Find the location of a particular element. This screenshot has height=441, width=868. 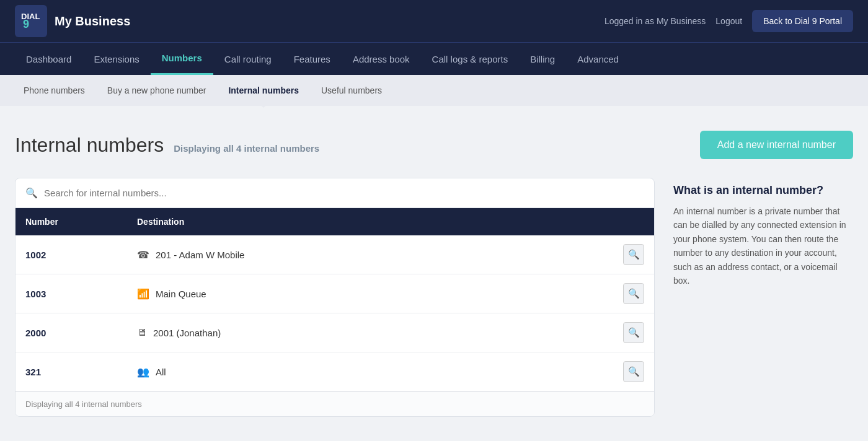

phone-icon: ☎ is located at coordinates (143, 255).